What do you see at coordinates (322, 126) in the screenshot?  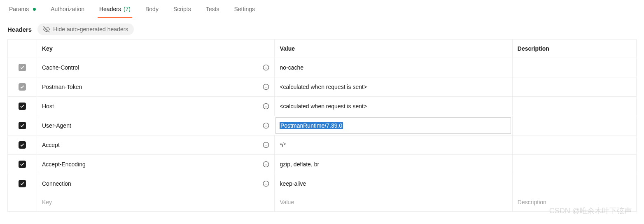 I see `table-row: User-AgentPostmanRuntime/7.39.0` at bounding box center [322, 126].